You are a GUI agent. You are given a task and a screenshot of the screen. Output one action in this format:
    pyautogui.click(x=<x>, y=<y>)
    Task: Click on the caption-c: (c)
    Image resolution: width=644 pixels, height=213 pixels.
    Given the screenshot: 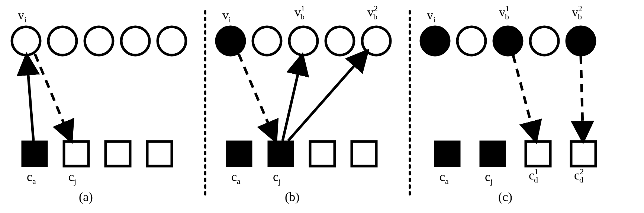 What is the action you would take?
    pyautogui.click(x=505, y=197)
    